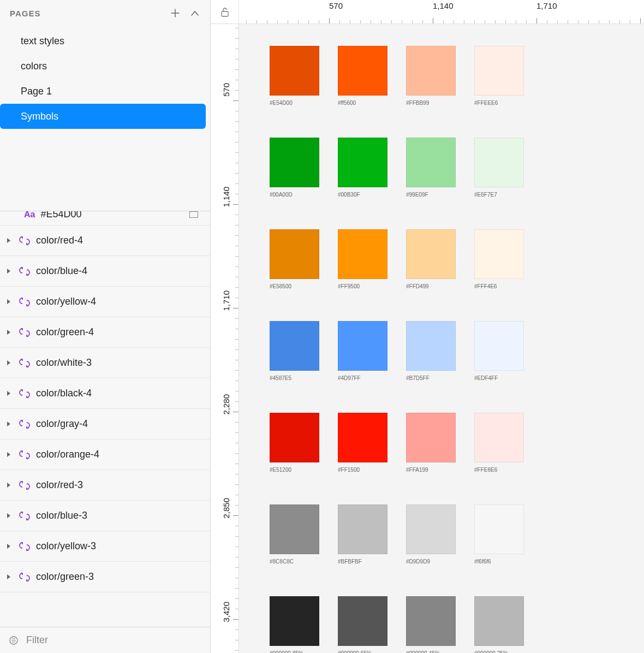  What do you see at coordinates (499, 259) in the screenshot?
I see `color-swatch: #FFF4E6` at bounding box center [499, 259].